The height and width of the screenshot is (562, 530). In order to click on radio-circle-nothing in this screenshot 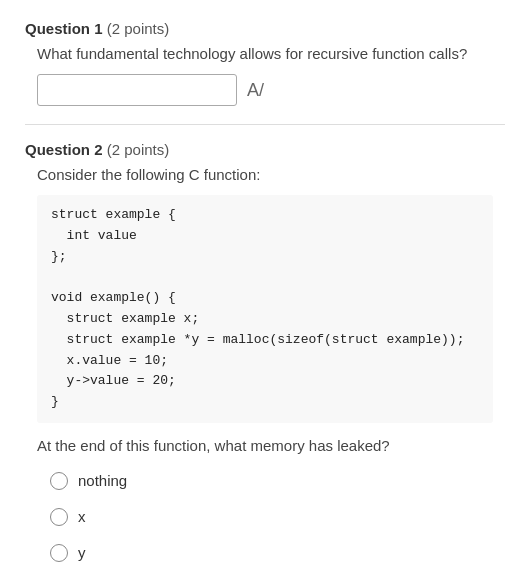, I will do `click(59, 481)`.